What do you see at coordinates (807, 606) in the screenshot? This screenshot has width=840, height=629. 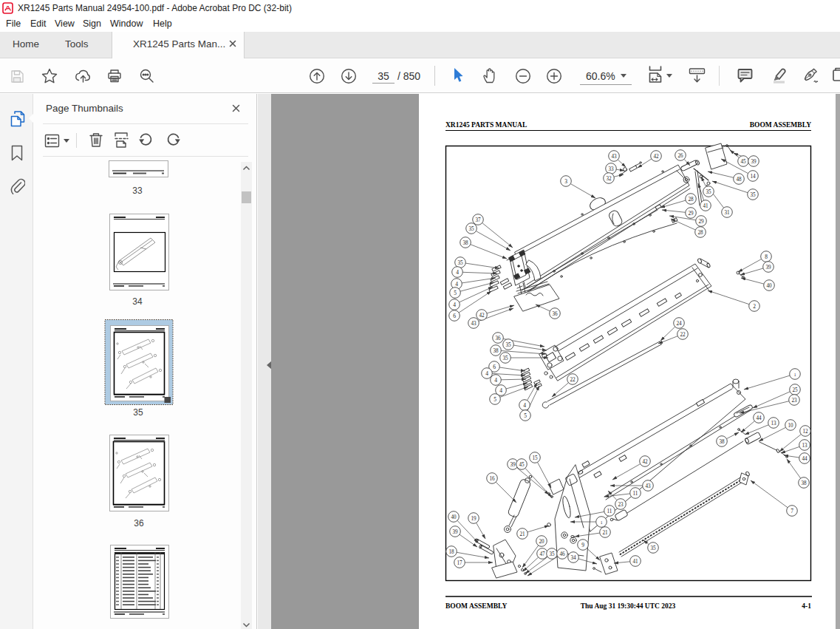 I see `svg-text: 4-1` at bounding box center [807, 606].